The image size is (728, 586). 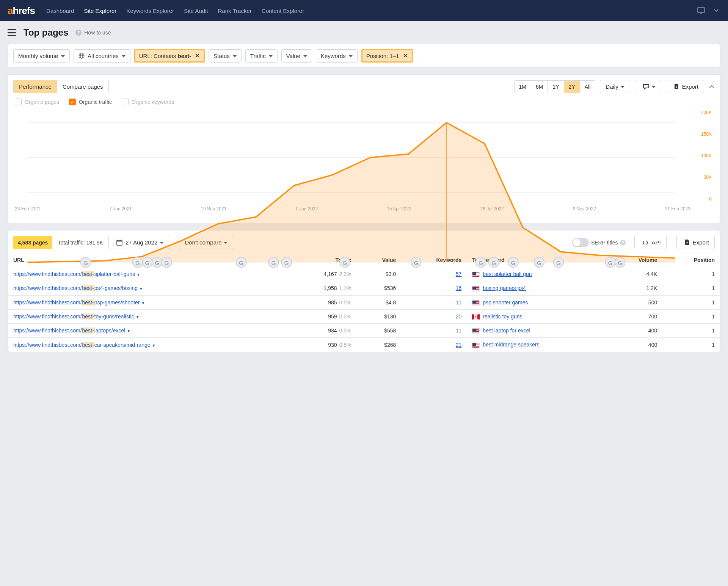 What do you see at coordinates (459, 288) in the screenshot?
I see `keywords-link: 16` at bounding box center [459, 288].